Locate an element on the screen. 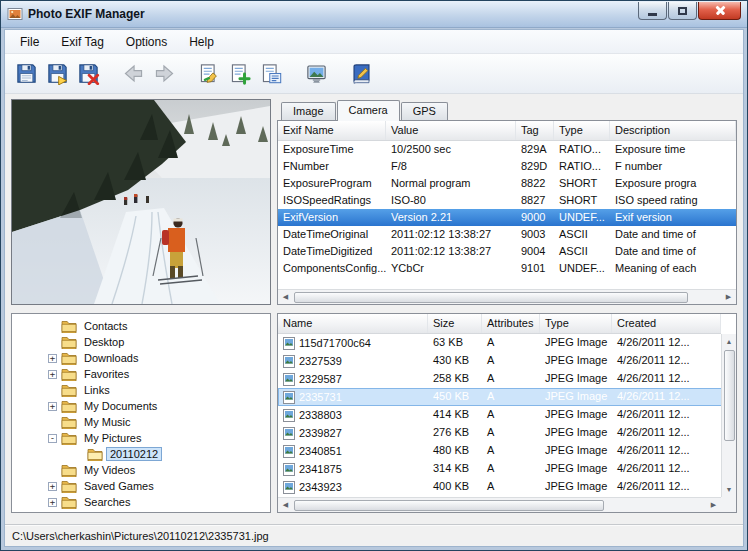 The image size is (748, 551). add-tag-button is located at coordinates (240, 74).